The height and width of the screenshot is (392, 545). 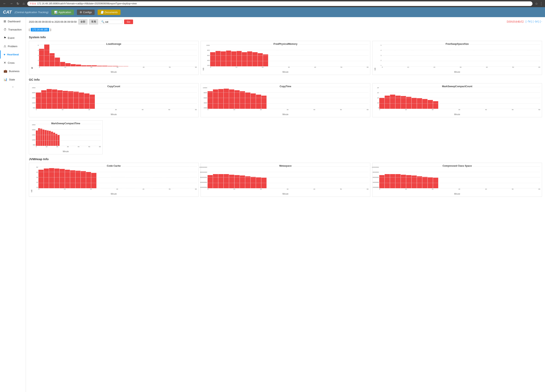 I want to click on bookmark-icon: ☆, so click(x=536, y=4).